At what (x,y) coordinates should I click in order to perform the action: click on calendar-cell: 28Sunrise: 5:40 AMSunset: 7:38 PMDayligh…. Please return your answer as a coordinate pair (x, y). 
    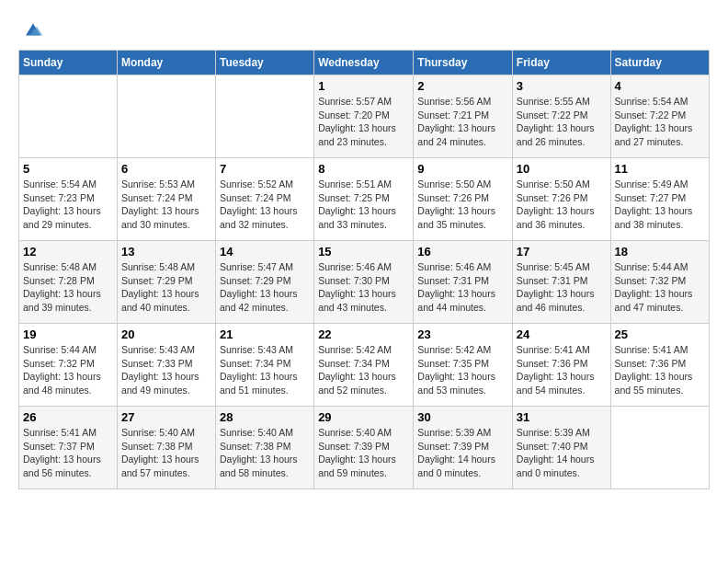
    Looking at the image, I should click on (265, 448).